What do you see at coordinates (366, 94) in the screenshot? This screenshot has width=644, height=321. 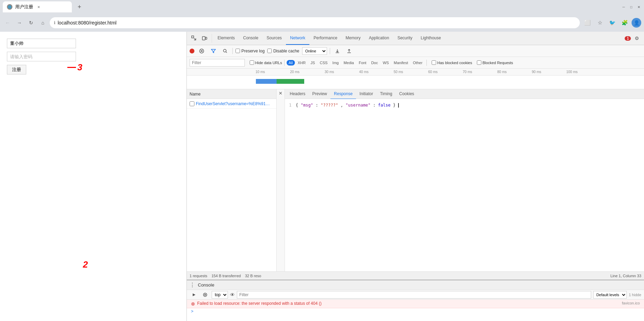 I see `details-tab-initiator: Initiator` at bounding box center [366, 94].